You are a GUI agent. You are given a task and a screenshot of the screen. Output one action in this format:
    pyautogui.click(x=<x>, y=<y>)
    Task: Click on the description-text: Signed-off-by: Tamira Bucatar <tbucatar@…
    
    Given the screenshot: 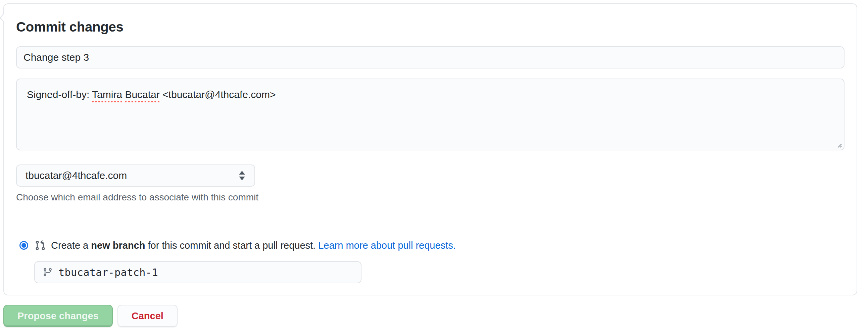 What is the action you would take?
    pyautogui.click(x=430, y=95)
    